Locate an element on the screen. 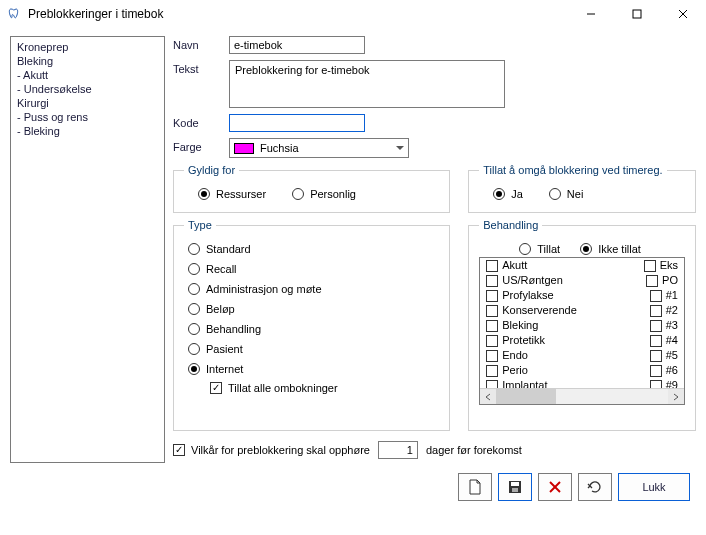  titlebar: Preblokkeringer i timebok is located at coordinates (353, 14).